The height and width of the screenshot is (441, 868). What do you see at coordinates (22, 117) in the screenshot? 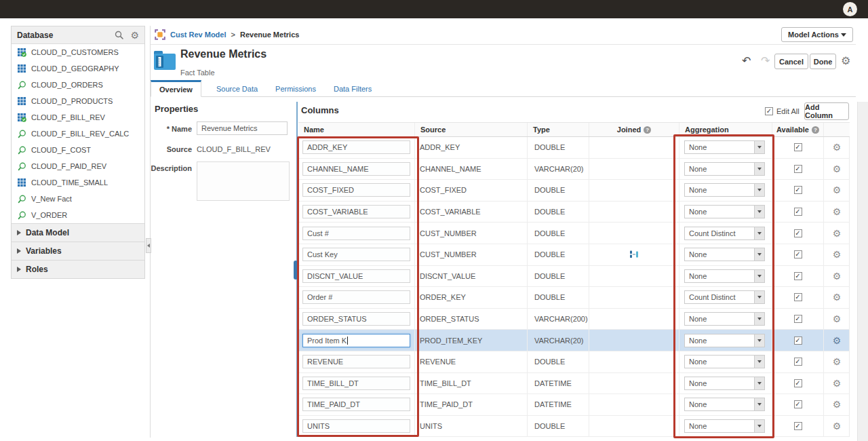
I see `table-checked-icon` at bounding box center [22, 117].